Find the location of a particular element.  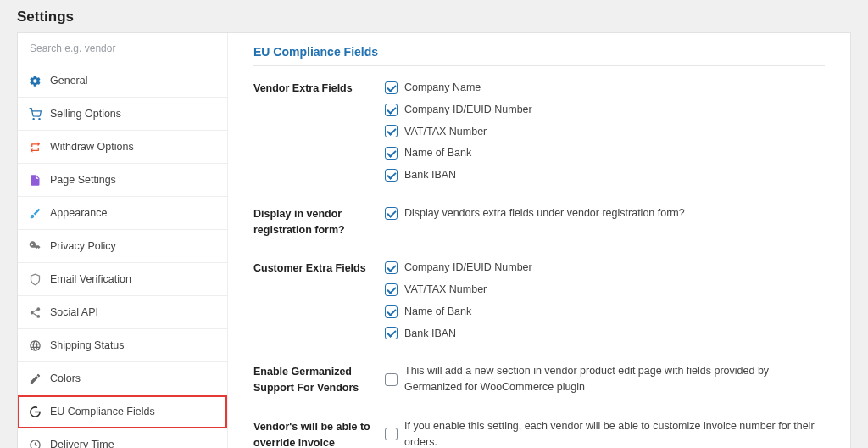

sidebar-item-shipping-status: Shipping Status is located at coordinates (122, 346).